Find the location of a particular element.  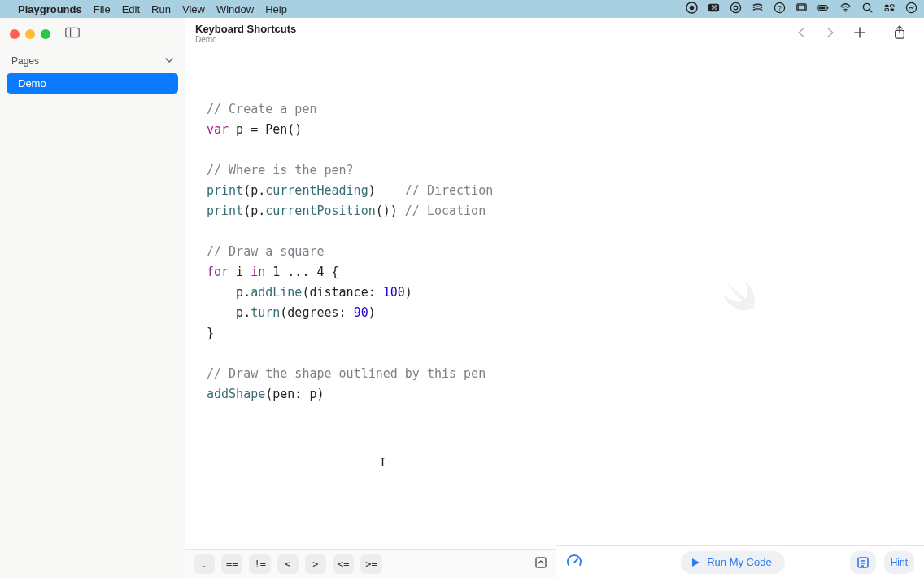

minimize-window-button is located at coordinates (30, 34).